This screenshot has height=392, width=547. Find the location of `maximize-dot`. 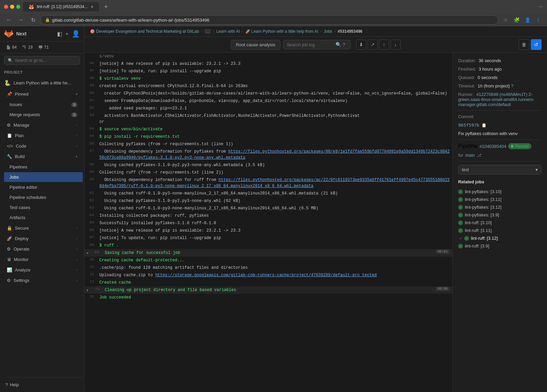

maximize-dot is located at coordinates (18, 7).